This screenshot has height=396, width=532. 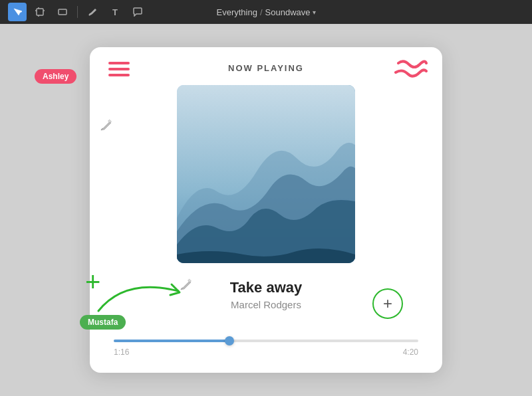 What do you see at coordinates (266, 68) in the screenshot?
I see `now-playing-label: NOW PLAYING` at bounding box center [266, 68].